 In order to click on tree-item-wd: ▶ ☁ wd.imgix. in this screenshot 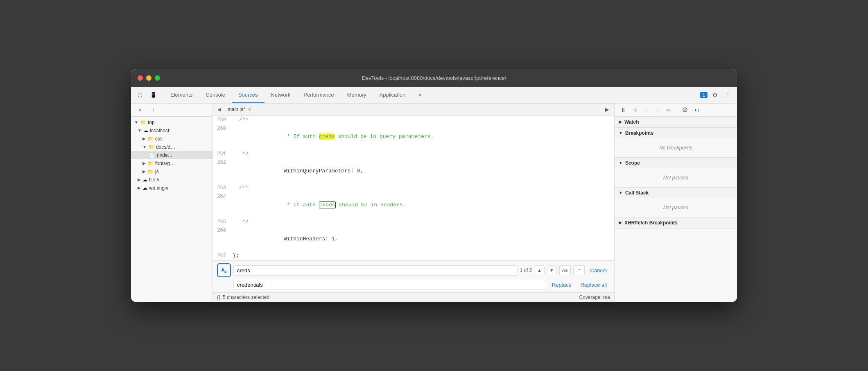, I will do `click(172, 188)`.